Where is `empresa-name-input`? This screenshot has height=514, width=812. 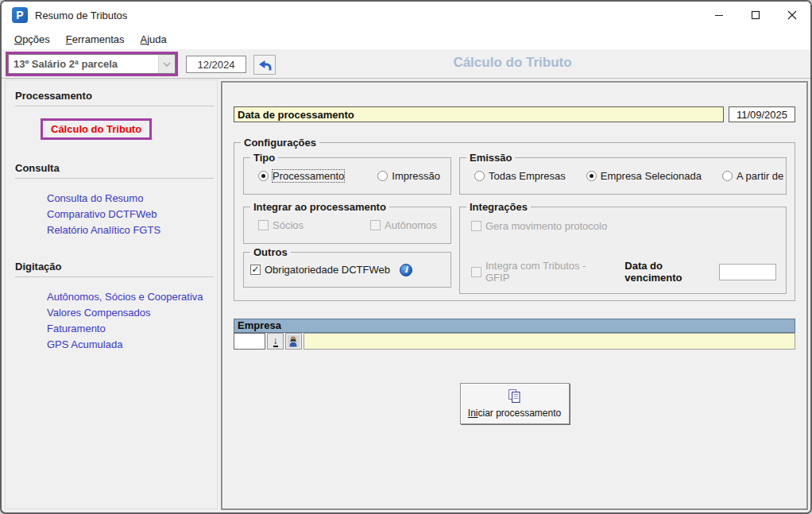
empresa-name-input is located at coordinates (550, 342).